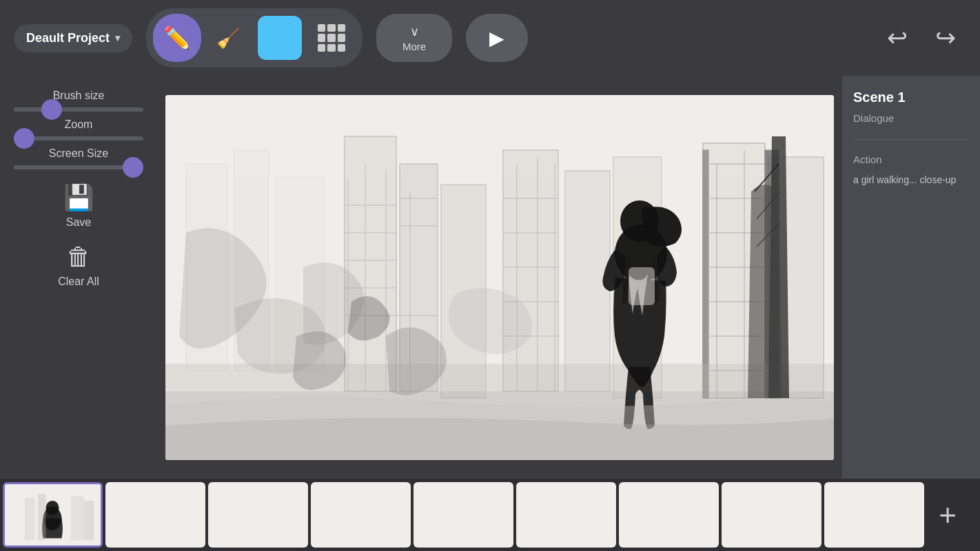 The height and width of the screenshot is (551, 980). I want to click on undo-redo-group: ↩ ↪, so click(921, 38).